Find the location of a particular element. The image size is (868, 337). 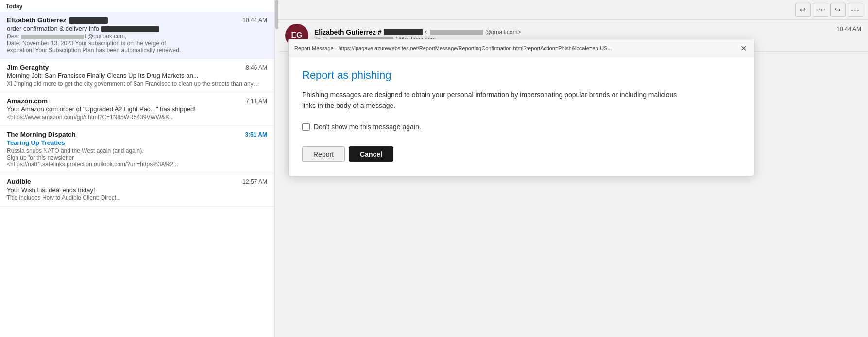

email-subject-morning: Tearing Up Treaties is located at coordinates (137, 143).